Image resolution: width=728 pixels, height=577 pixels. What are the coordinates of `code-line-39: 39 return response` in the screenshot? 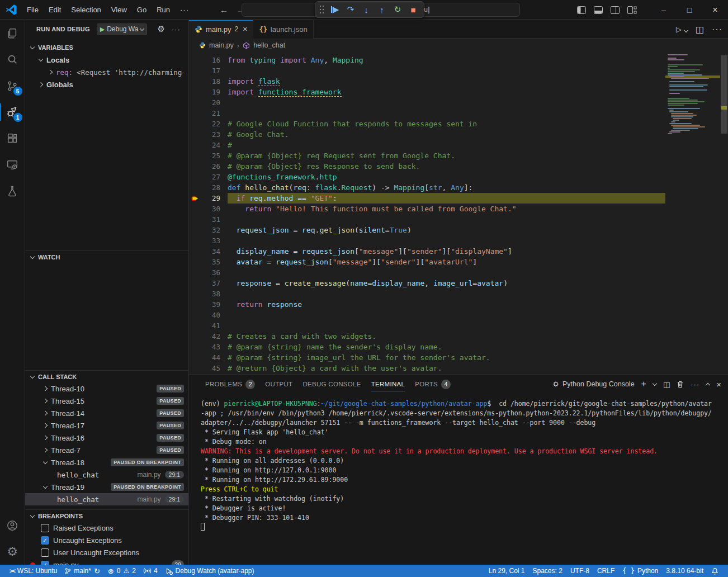 It's located at (427, 304).